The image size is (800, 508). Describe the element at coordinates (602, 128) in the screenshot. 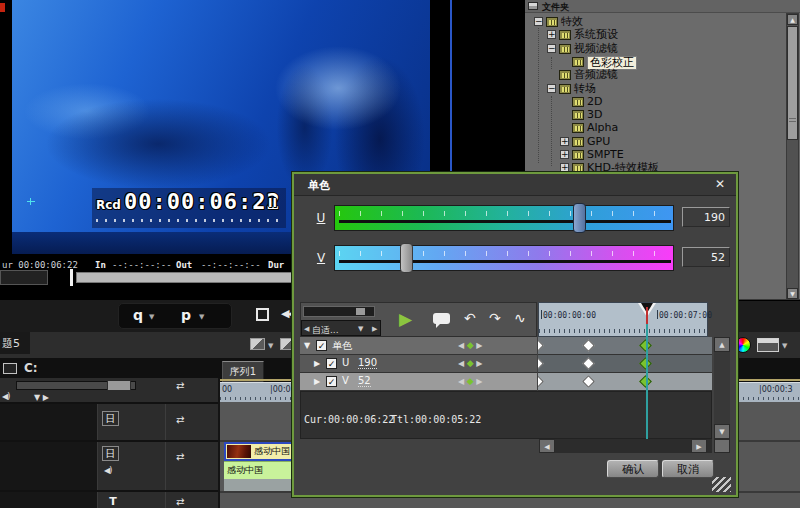

I see `tree-item-label: Alpha` at that location.